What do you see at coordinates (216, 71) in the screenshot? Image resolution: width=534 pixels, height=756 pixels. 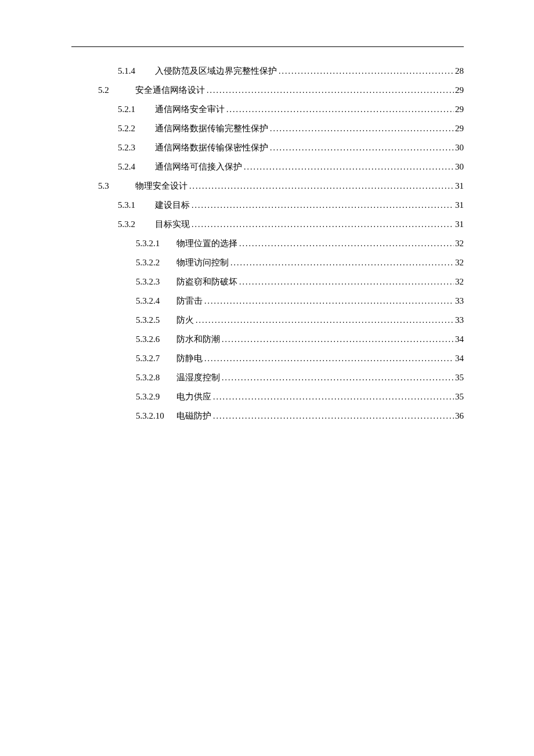 I see `toc-entry-title: 入侵防范及区域边界完整性保护` at bounding box center [216, 71].